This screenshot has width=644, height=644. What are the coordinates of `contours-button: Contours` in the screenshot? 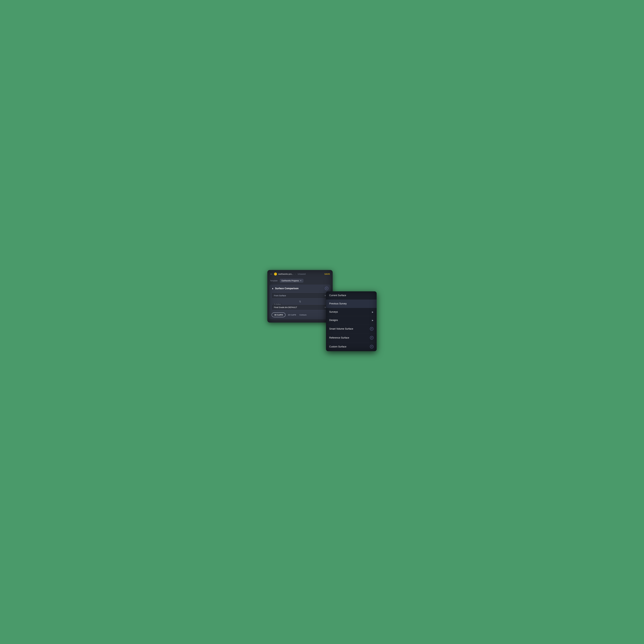 It's located at (303, 315).